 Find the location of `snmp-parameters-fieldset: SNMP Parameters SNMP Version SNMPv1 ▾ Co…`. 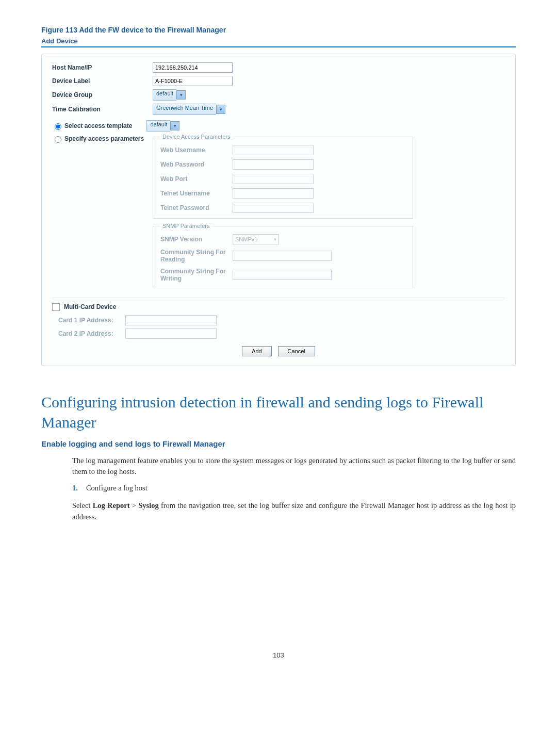

snmp-parameters-fieldset: SNMP Parameters SNMP Version SNMPv1 ▾ Co… is located at coordinates (283, 256).